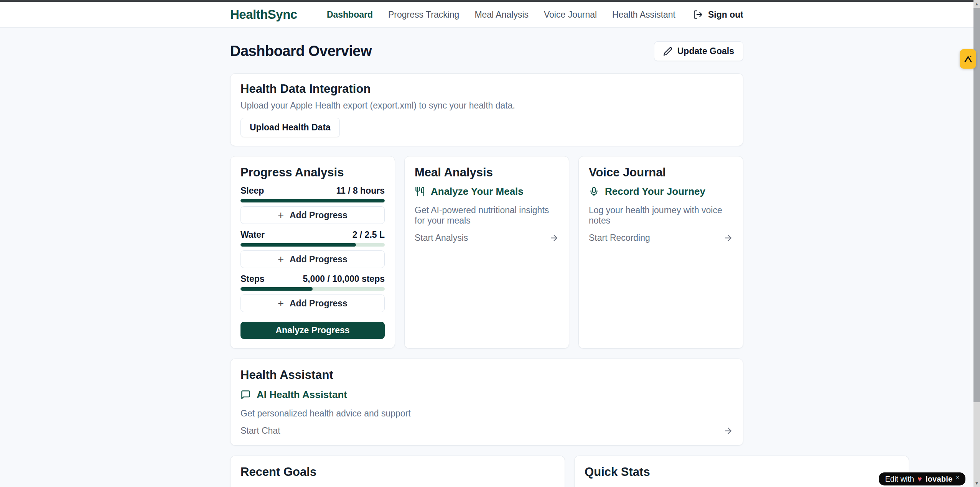  Describe the element at coordinates (264, 15) in the screenshot. I see `app-logo: HealthSync` at that location.